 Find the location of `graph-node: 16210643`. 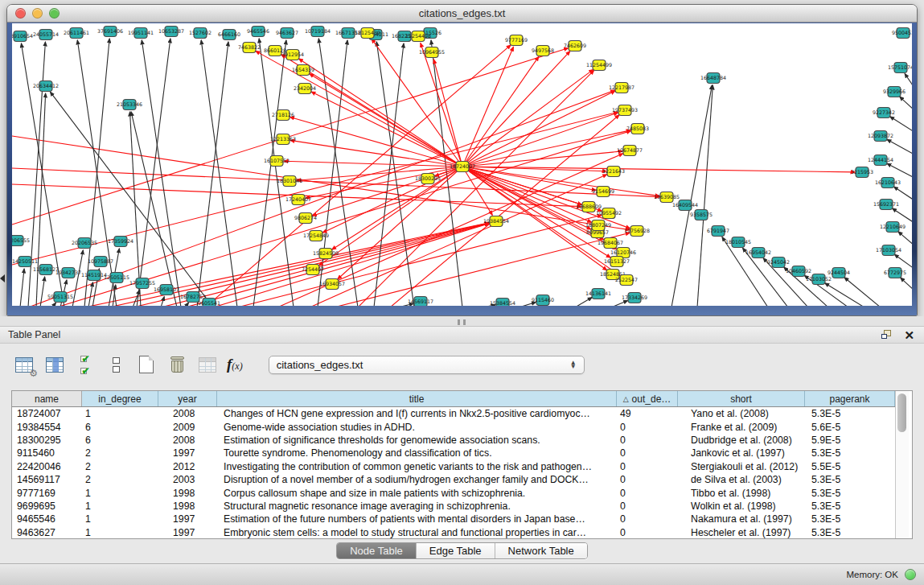

graph-node: 16210643 is located at coordinates (888, 183).